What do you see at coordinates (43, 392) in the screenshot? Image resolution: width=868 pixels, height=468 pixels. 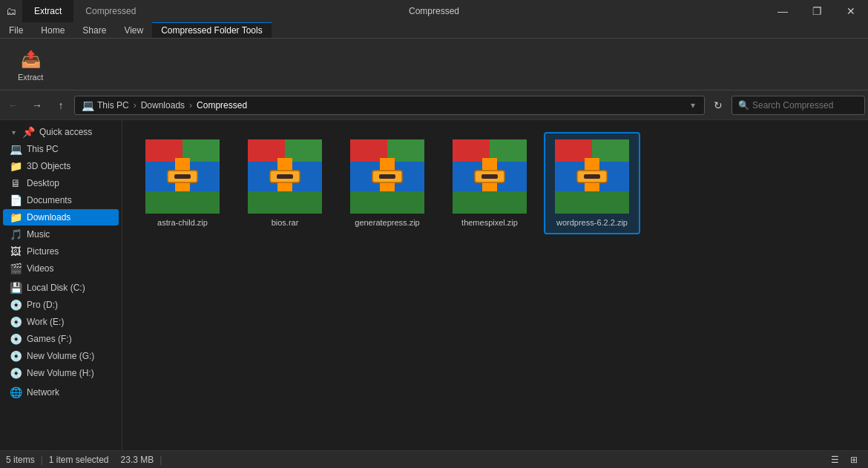 I see `network-label: Network` at bounding box center [43, 392].